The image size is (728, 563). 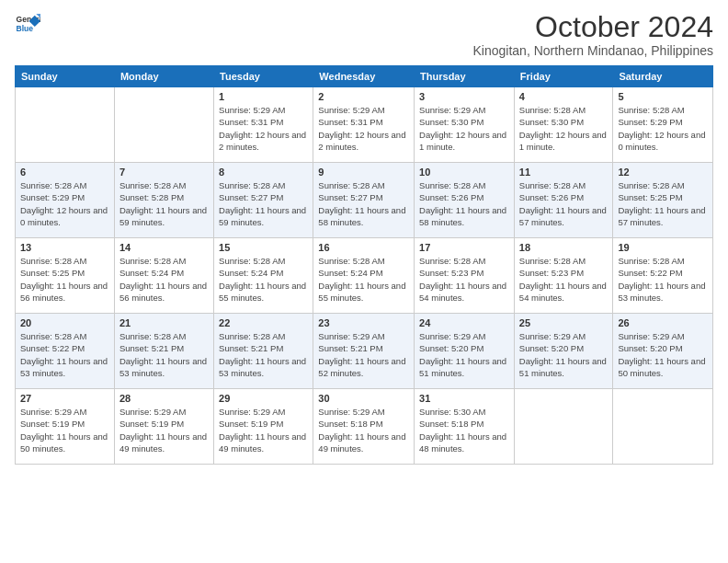 What do you see at coordinates (64, 398) in the screenshot?
I see `day-number: 27` at bounding box center [64, 398].